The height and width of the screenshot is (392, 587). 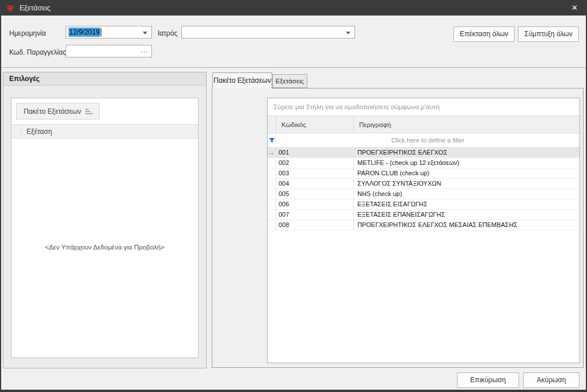 I want to click on doctor-label: Ιατρός, so click(x=167, y=33).